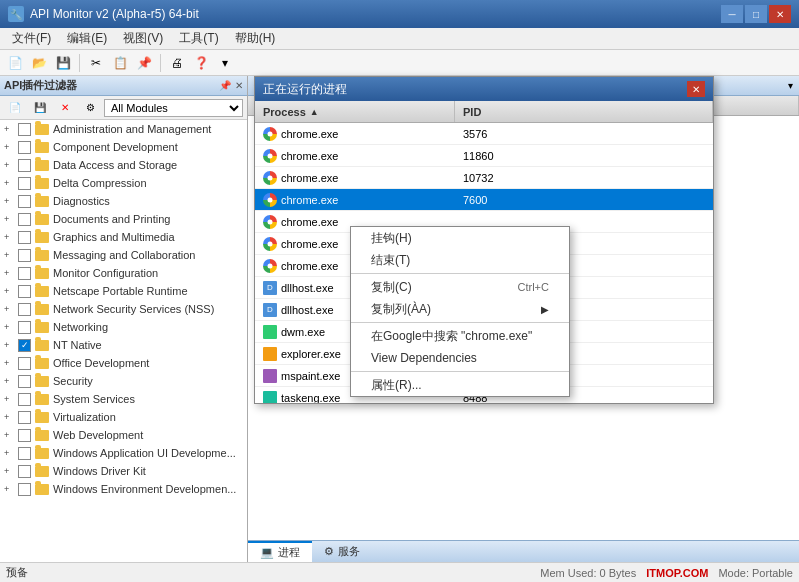 The height and width of the screenshot is (582, 799). Describe the element at coordinates (80, 327) in the screenshot. I see `tree-item-label: Networking` at that location.